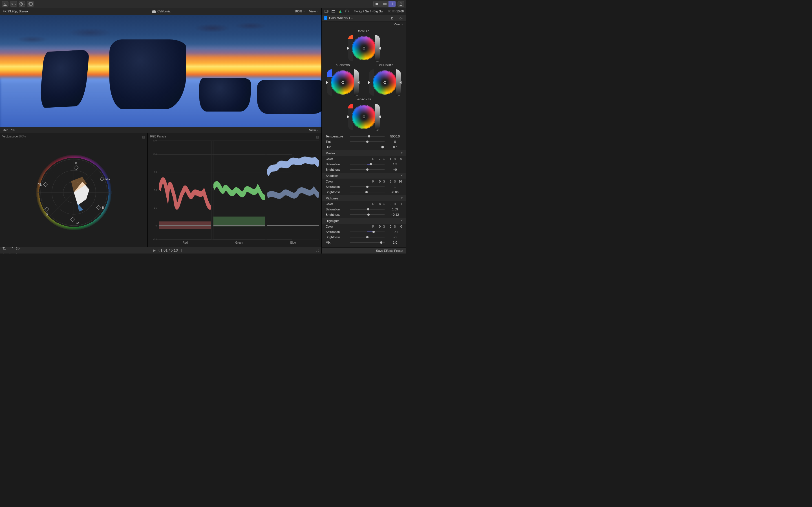 This screenshot has width=812, height=507. I want to click on play-icon: ▶, so click(154, 250).